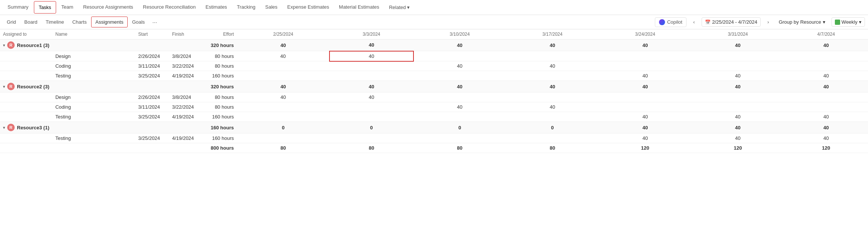  What do you see at coordinates (18, 8) in the screenshot?
I see `nav-summary: Summary` at bounding box center [18, 8].